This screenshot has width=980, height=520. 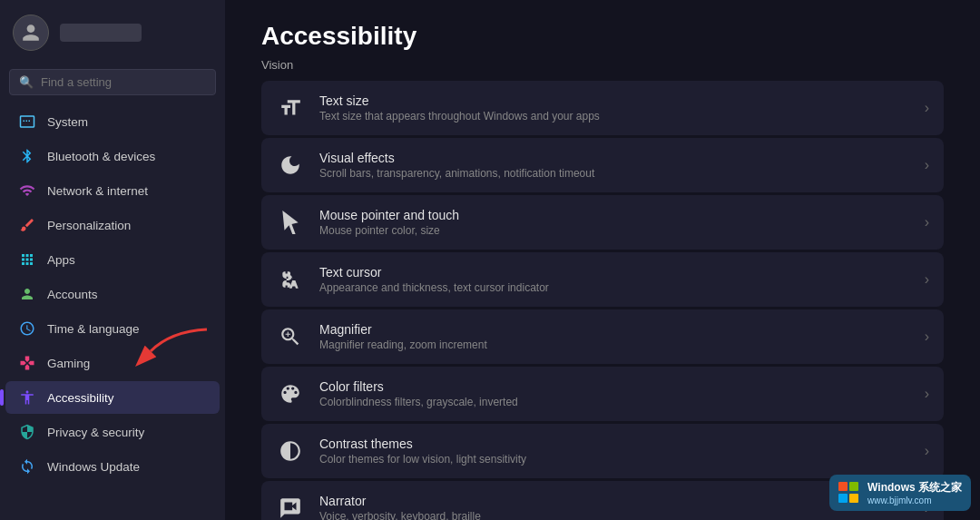 What do you see at coordinates (615, 165) in the screenshot?
I see `setting-text-visual-effects: Visual effects Scroll bars, transparency…` at bounding box center [615, 165].